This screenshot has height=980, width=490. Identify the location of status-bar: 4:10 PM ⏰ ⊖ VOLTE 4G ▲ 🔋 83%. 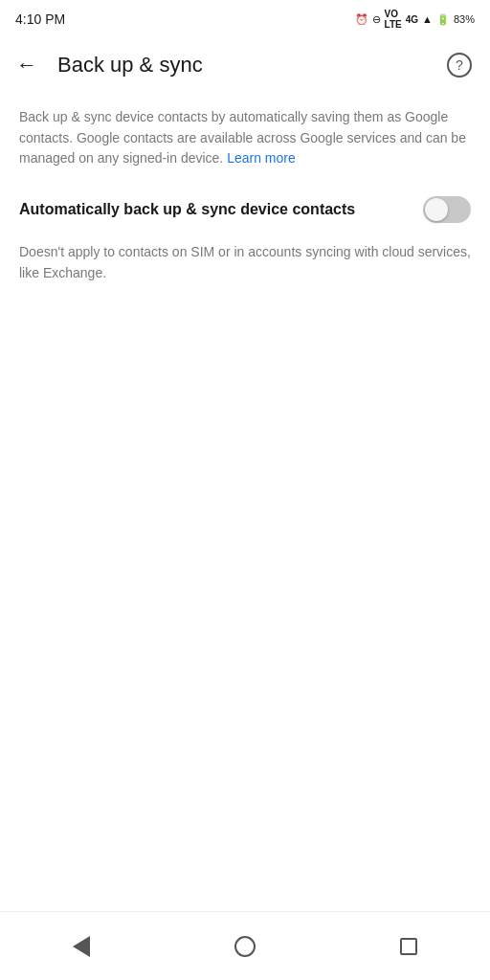
(245, 17).